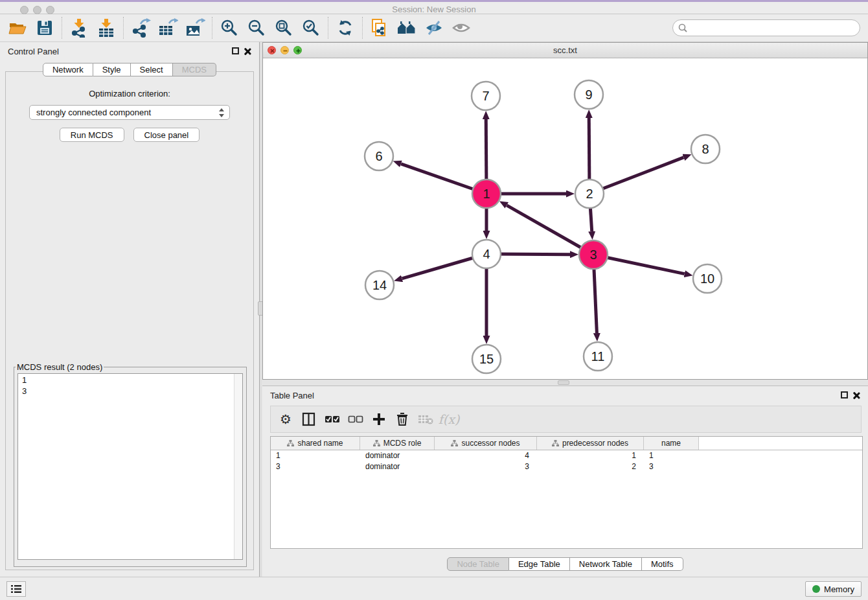 The height and width of the screenshot is (600, 868). What do you see at coordinates (540, 564) in the screenshot?
I see `tab-edge-table: Edge Table` at bounding box center [540, 564].